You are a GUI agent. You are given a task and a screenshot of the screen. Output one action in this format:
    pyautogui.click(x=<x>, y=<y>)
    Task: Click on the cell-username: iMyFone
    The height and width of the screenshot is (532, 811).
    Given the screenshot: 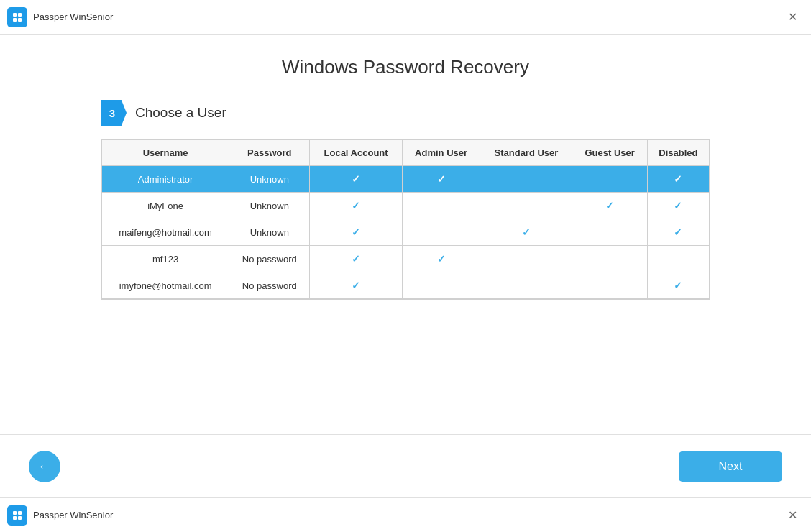 What is the action you would take?
    pyautogui.click(x=165, y=206)
    